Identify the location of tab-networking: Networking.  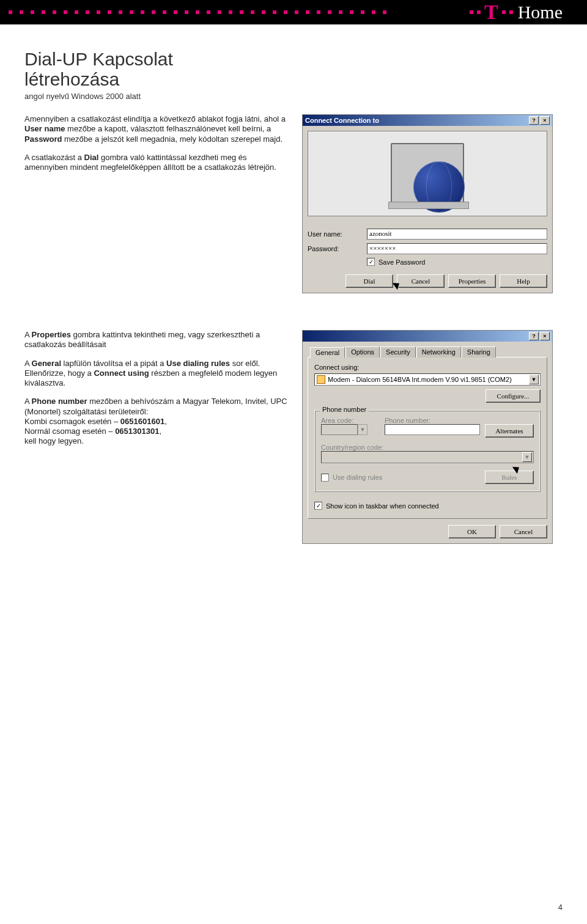
(439, 352).